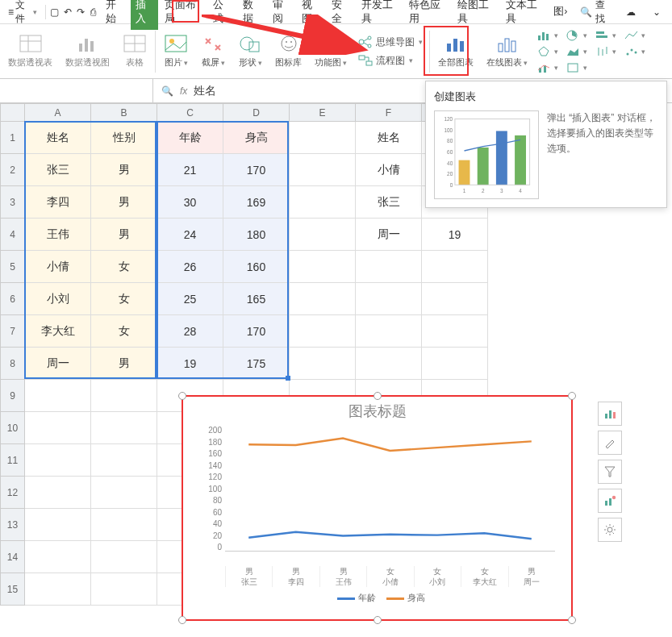 The height and width of the screenshot is (637, 672). What do you see at coordinates (58, 113) in the screenshot?
I see `col-head-a: A` at bounding box center [58, 113].